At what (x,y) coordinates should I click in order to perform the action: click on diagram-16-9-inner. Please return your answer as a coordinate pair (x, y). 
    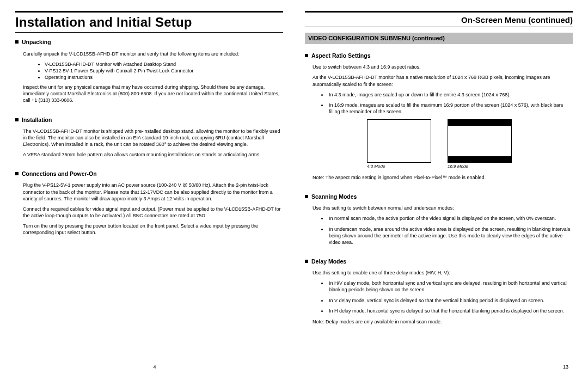
    Looking at the image, I should click on (480, 141).